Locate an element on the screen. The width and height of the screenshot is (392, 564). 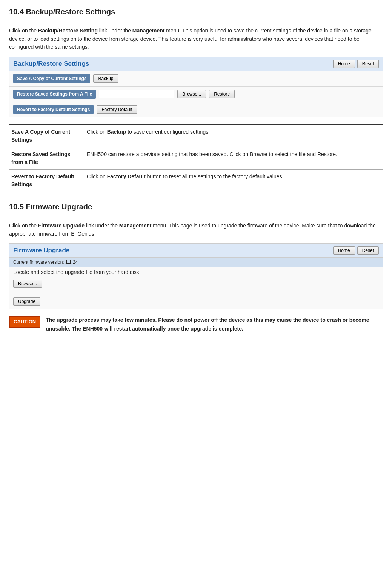
factory-default-label: Revert to Factory Default Settings is located at coordinates (54, 110).